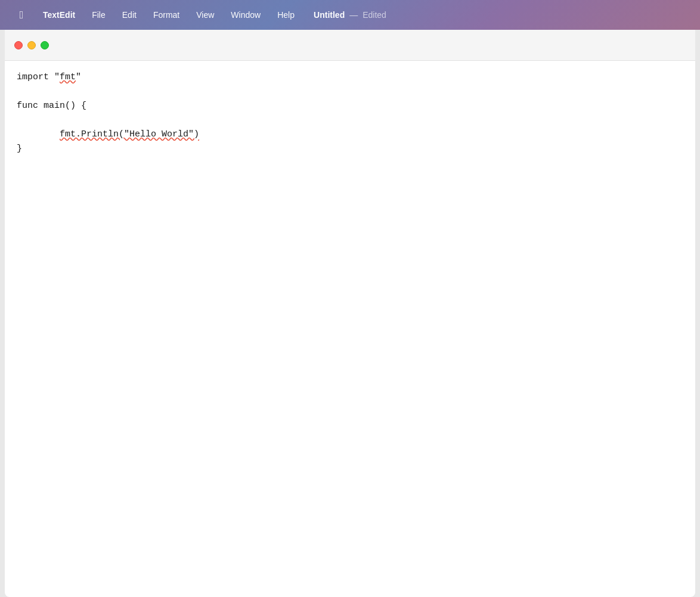 The height and width of the screenshot is (597, 700). What do you see at coordinates (350, 77) in the screenshot?
I see `code-line-1: import "fmt"` at bounding box center [350, 77].